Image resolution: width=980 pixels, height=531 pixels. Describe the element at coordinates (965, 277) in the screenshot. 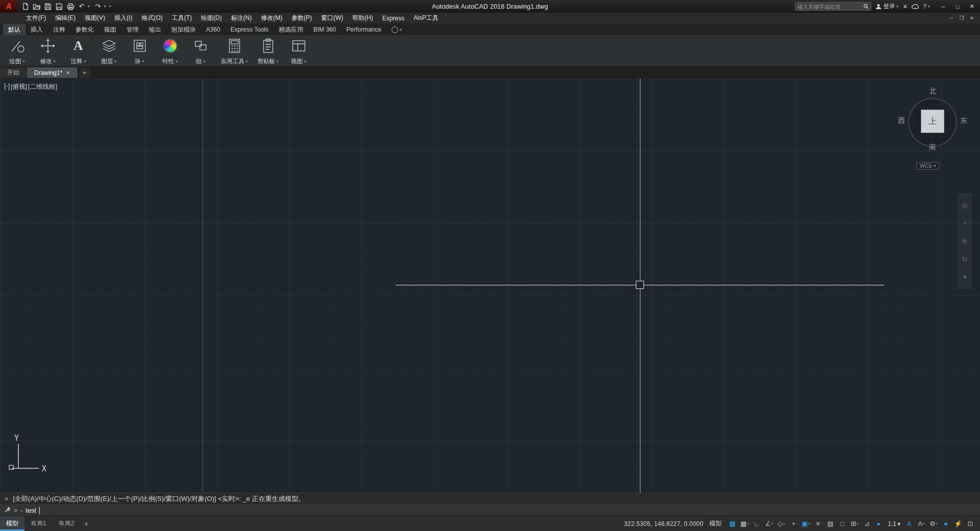

I see `navbar-chevron-down-icon: ▾` at that location.